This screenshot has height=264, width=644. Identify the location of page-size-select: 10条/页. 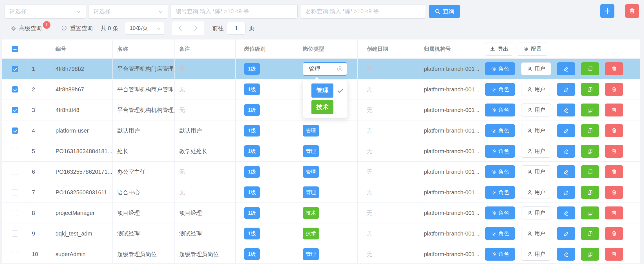
(145, 28).